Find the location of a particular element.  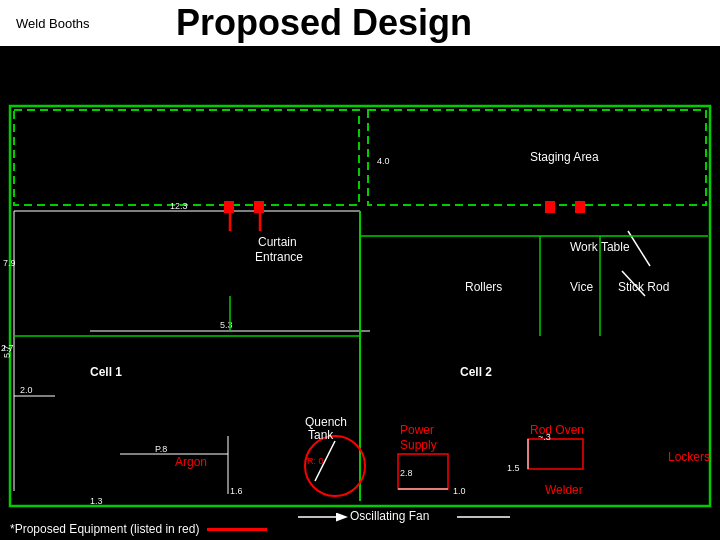

page-title: Proposed Design is located at coordinates (324, 23).